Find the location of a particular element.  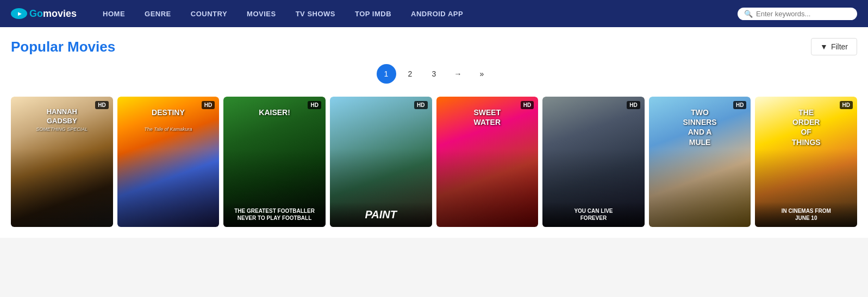

search-icon: 🔍 is located at coordinates (748, 14).